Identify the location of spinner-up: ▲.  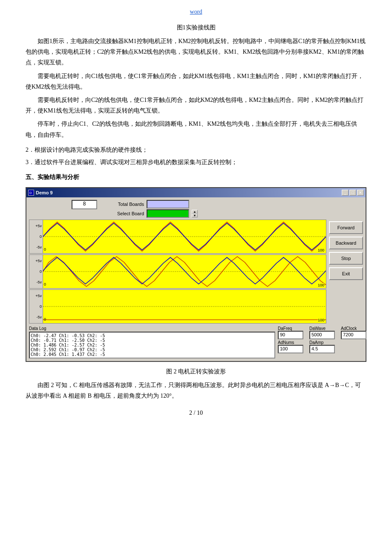
(195, 211).